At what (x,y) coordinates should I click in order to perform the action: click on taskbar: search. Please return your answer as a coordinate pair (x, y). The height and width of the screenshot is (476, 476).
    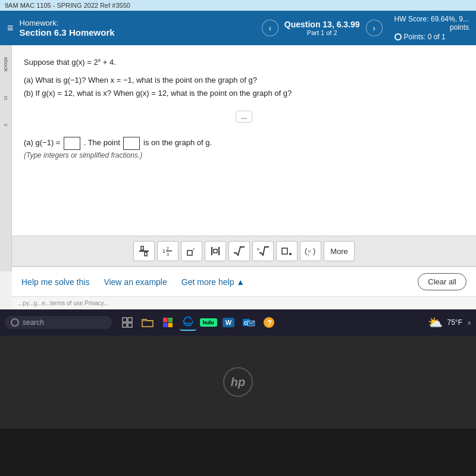
    Looking at the image, I should click on (238, 322).